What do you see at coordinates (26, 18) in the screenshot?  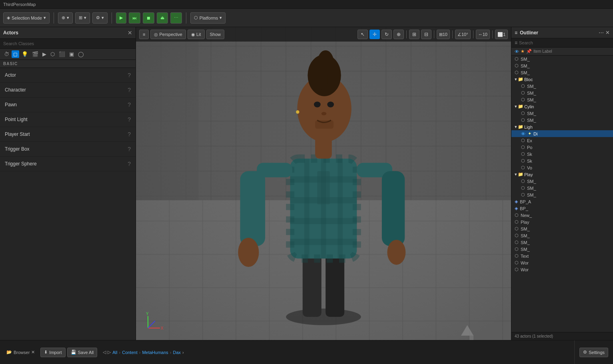 I see `selection-mode-button: ◈ Selection Mode ▾` at bounding box center [26, 18].